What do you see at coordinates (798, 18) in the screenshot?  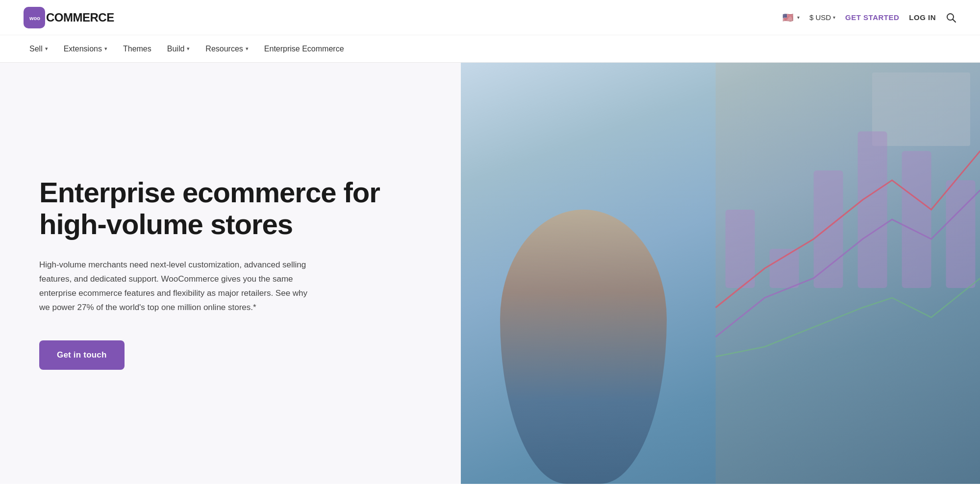 I see `lang-chevron-icon: ▾` at bounding box center [798, 18].